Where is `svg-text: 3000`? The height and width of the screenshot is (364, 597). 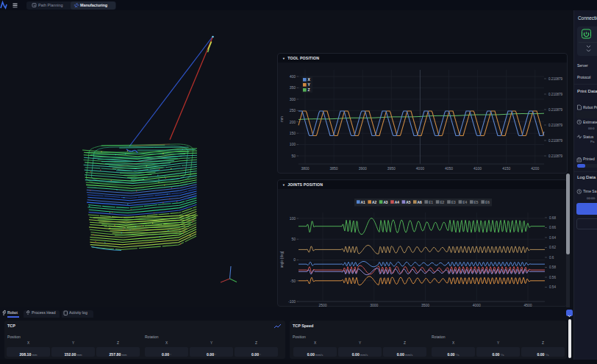 svg-text: 3000 is located at coordinates (373, 305).